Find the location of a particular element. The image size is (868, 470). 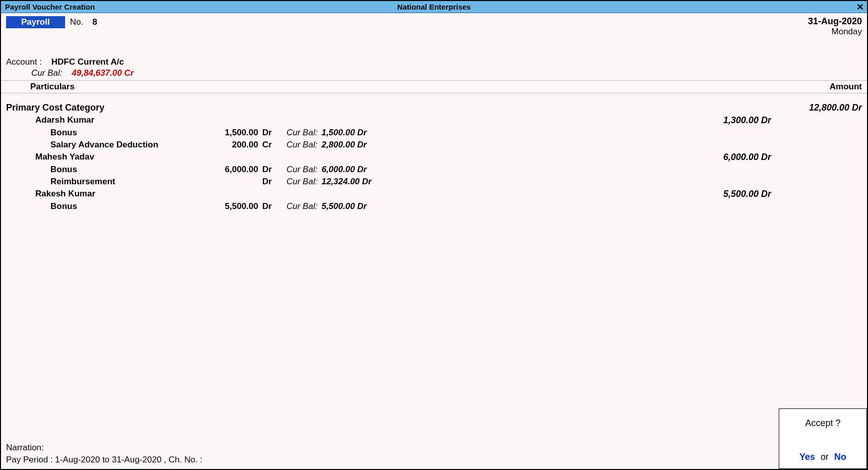

employee-name: Rakesh Kumar is located at coordinates (348, 194).